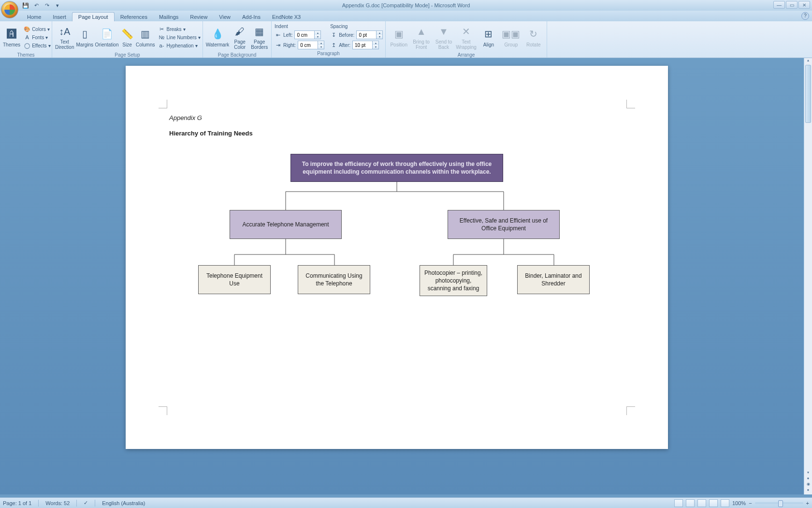  What do you see at coordinates (59, 17) in the screenshot?
I see `tab-insert: Insert` at bounding box center [59, 17].